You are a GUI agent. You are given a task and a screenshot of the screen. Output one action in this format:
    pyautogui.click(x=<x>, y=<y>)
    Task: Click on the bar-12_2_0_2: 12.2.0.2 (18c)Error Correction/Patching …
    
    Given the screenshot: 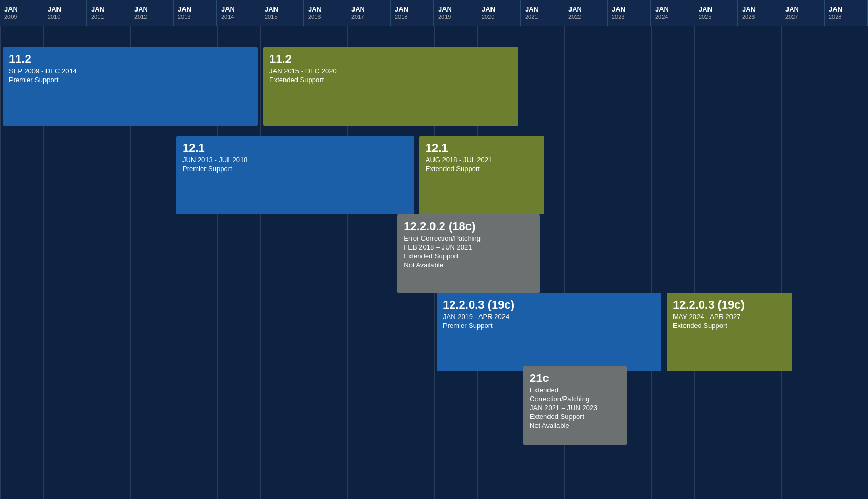 What is the action you would take?
    pyautogui.click(x=469, y=254)
    